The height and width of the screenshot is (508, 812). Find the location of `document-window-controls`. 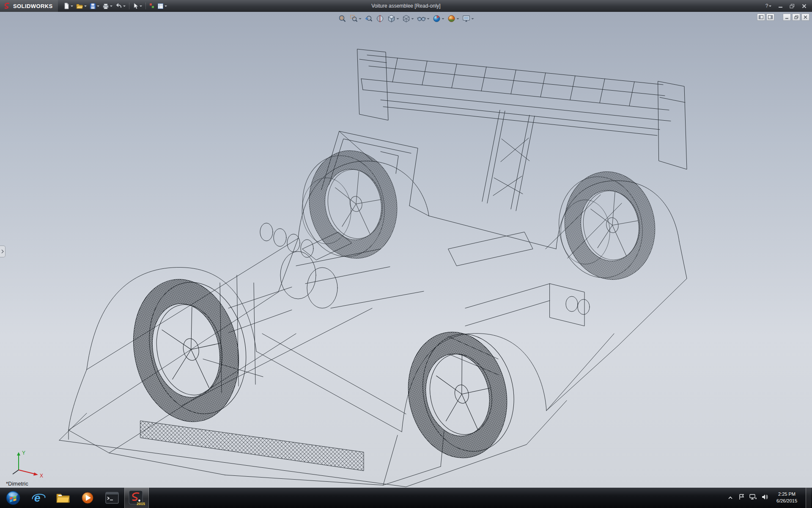

document-window-controls is located at coordinates (783, 17).